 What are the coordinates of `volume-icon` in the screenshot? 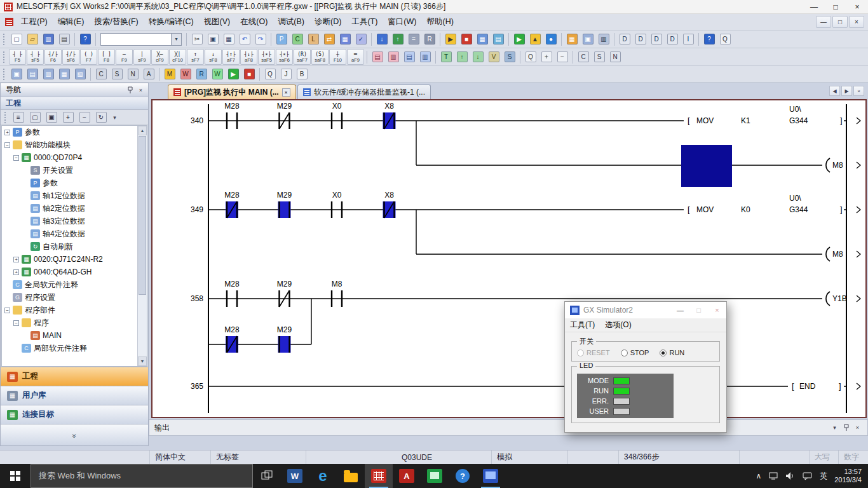 It's located at (790, 476).